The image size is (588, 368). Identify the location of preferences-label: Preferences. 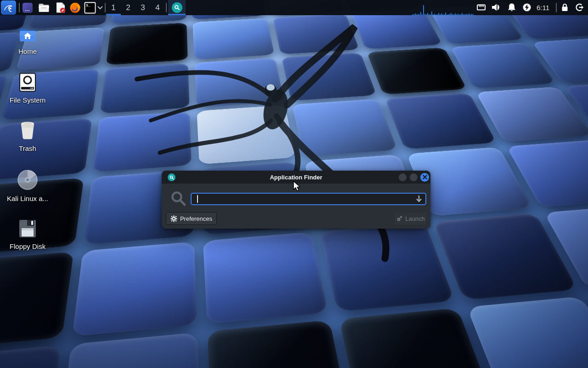
(196, 219).